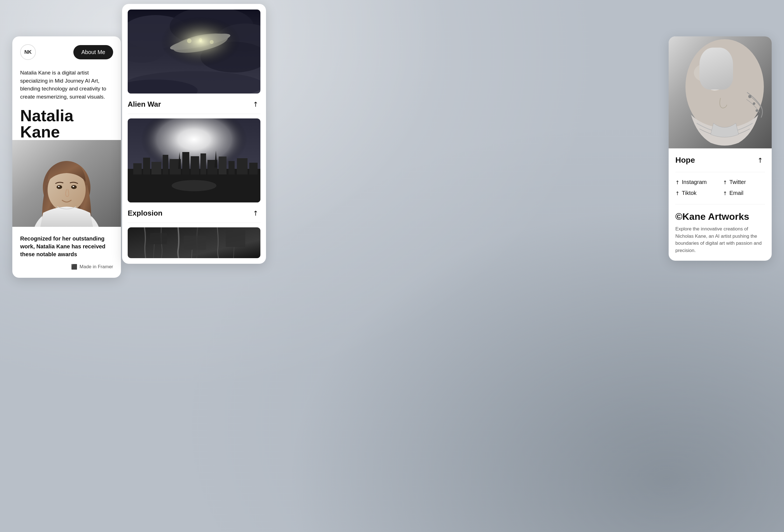 This screenshot has height=532, width=784. Describe the element at coordinates (725, 182) in the screenshot. I see `twitter-arrow-icon: ↗` at that location.